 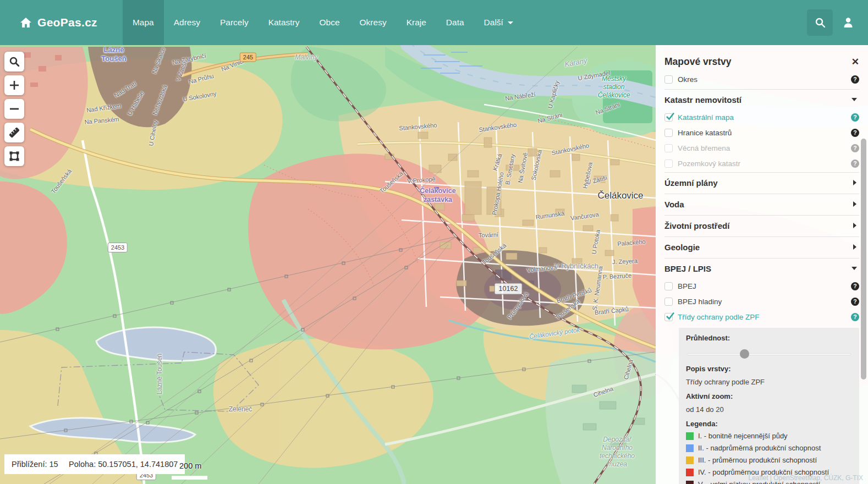 I want to click on polygon-area-icon, so click(x=14, y=156).